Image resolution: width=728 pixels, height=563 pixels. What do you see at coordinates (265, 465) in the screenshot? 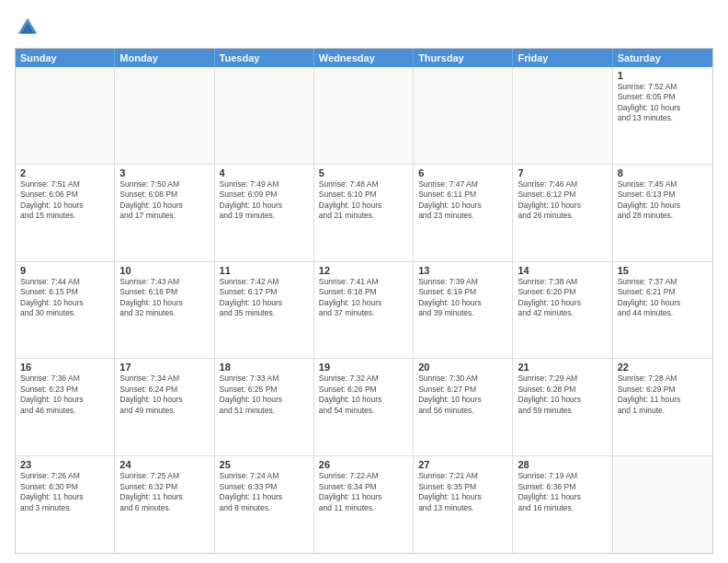
I see `day-number: 25` at bounding box center [265, 465].